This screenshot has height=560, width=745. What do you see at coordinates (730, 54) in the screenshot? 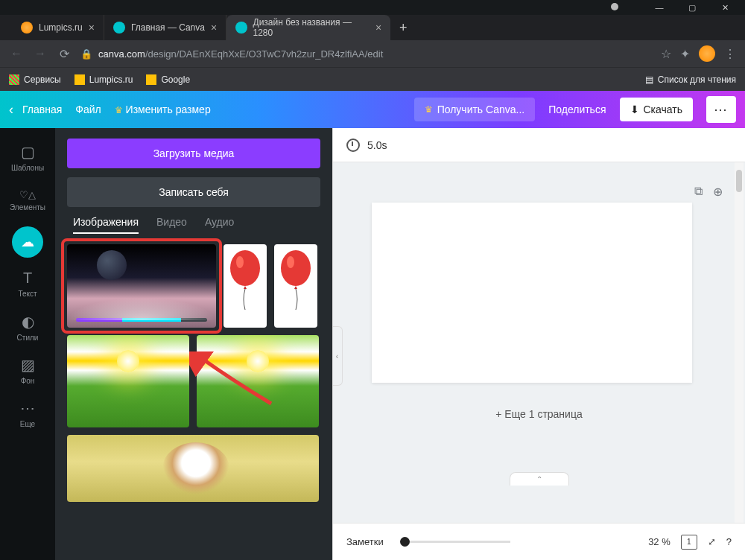
I see `browser-menu-icon: ⋮` at bounding box center [730, 54].